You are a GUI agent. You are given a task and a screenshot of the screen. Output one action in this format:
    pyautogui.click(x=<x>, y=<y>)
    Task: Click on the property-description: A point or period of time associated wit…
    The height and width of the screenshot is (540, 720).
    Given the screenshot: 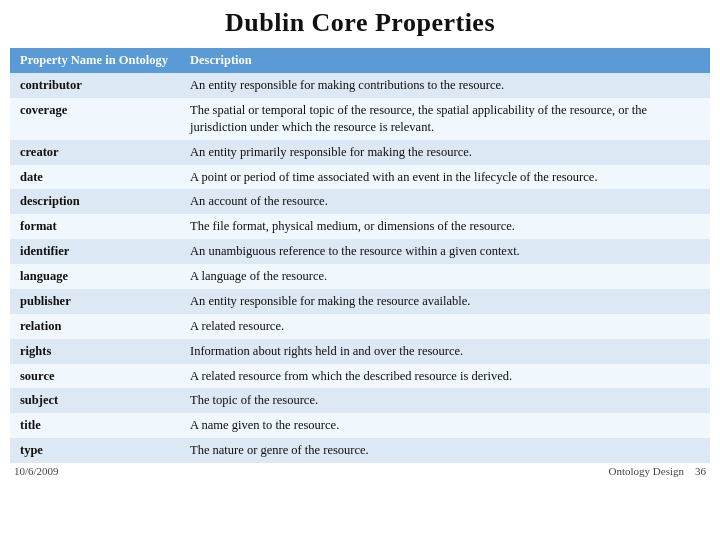 What is the action you would take?
    pyautogui.click(x=445, y=178)
    